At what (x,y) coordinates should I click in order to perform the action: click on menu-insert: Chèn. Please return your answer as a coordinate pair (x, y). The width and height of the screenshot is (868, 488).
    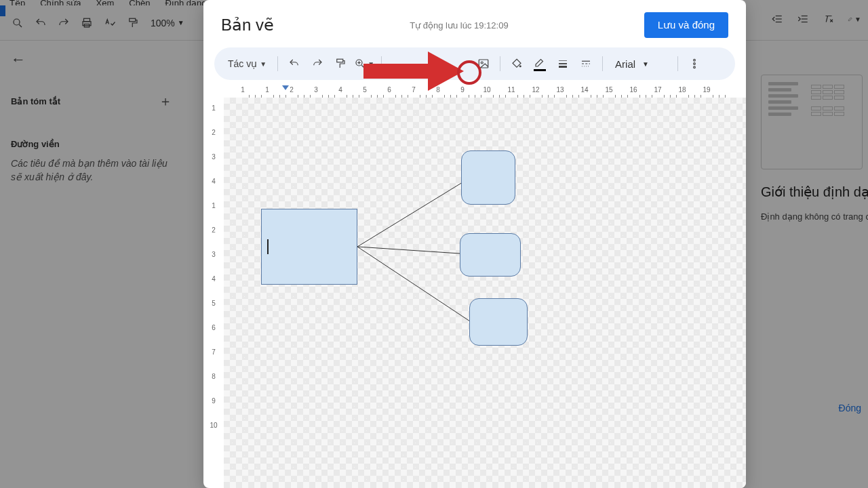
    Looking at the image, I should click on (140, 3).